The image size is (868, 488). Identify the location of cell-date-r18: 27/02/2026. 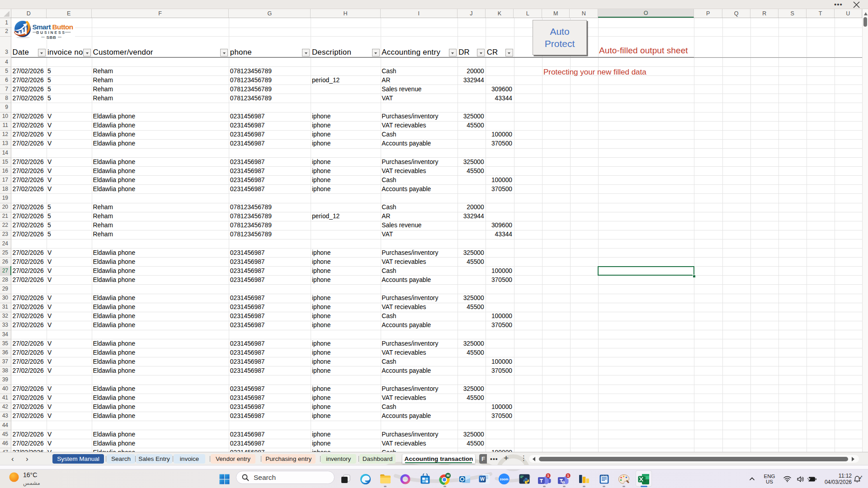
(30, 190).